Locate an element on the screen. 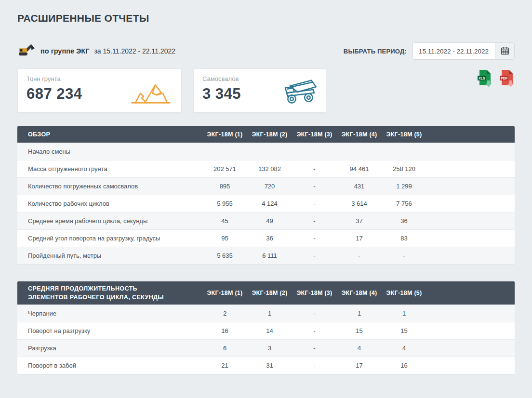 This screenshot has width=532, height=398. cell-value: 1 299 is located at coordinates (404, 186).